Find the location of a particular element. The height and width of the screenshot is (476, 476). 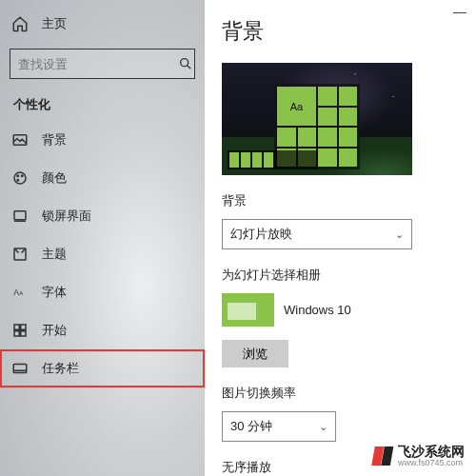

picture-icon is located at coordinates (20, 140).